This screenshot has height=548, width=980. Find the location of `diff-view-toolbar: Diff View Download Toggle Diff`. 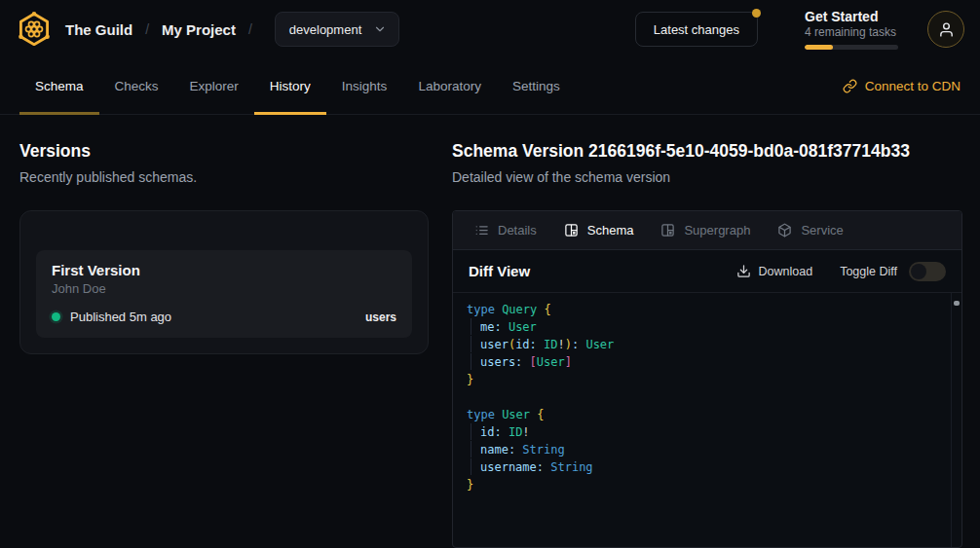

diff-view-toolbar: Diff View Download Toggle Diff is located at coordinates (707, 272).